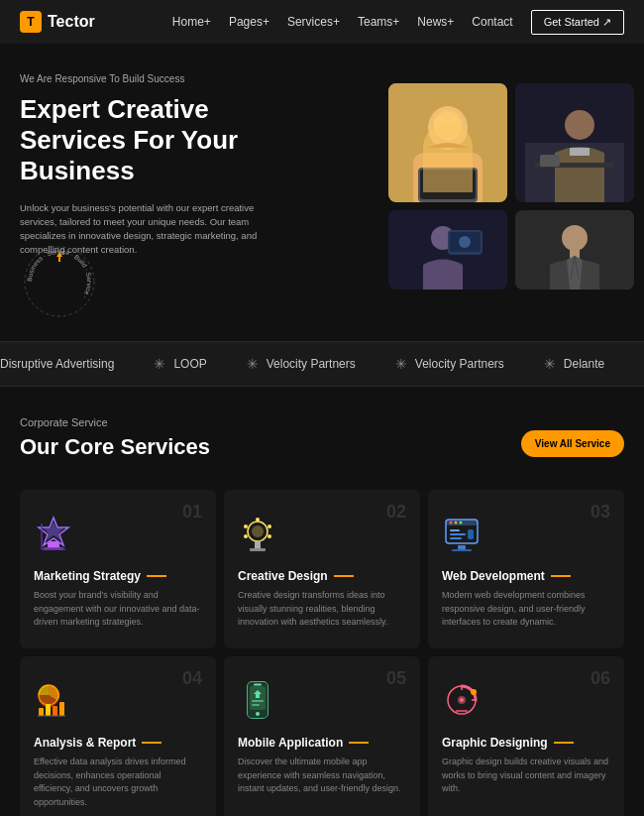 The width and height of the screenshot is (644, 816). I want to click on service-card-4: 04 Analysis & Report Effective data anal…, so click(118, 736).